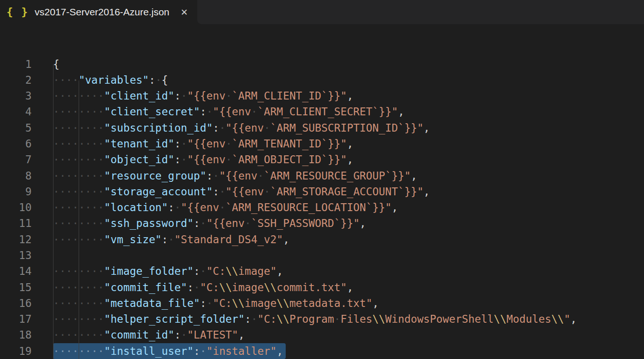 This screenshot has height=359, width=644. Describe the element at coordinates (56, 64) in the screenshot. I see `code-line: {` at that location.